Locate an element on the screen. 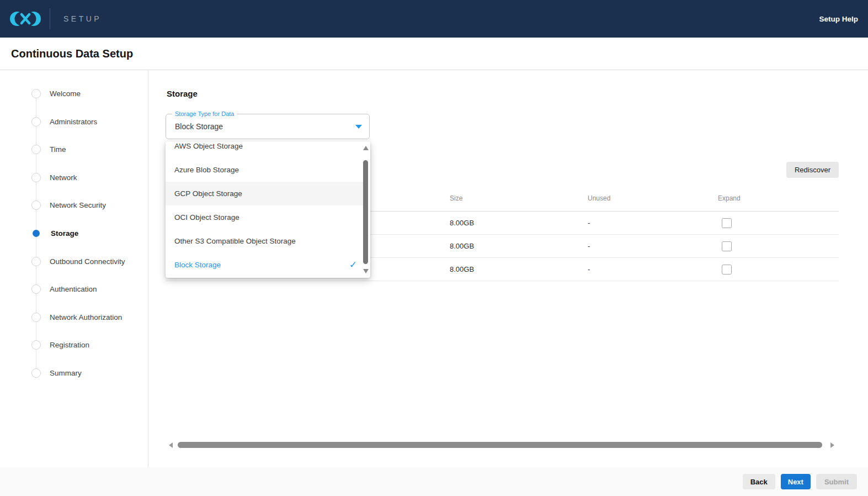 The height and width of the screenshot is (496, 868). sidebar-step-network-security: Network Security is located at coordinates (68, 205).